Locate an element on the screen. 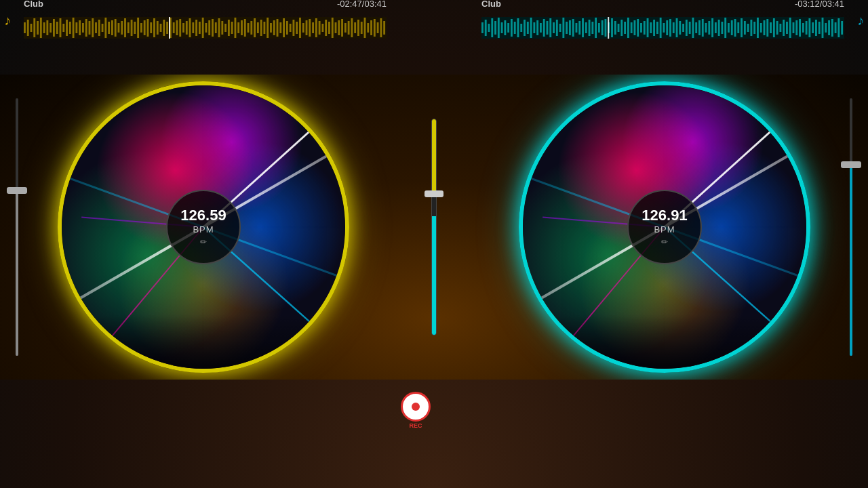 This screenshot has width=868, height=488. volume-thumb-left is located at coordinates (17, 190).